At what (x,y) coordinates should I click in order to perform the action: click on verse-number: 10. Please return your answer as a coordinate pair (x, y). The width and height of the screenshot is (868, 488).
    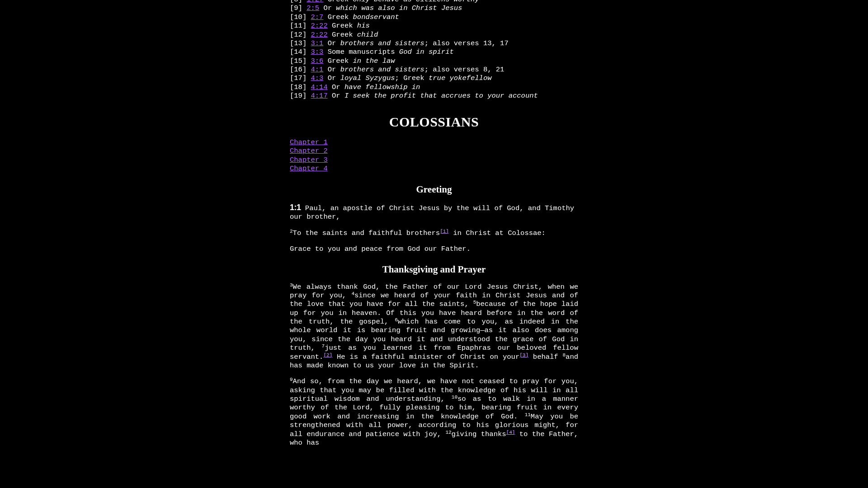
    Looking at the image, I should click on (455, 397).